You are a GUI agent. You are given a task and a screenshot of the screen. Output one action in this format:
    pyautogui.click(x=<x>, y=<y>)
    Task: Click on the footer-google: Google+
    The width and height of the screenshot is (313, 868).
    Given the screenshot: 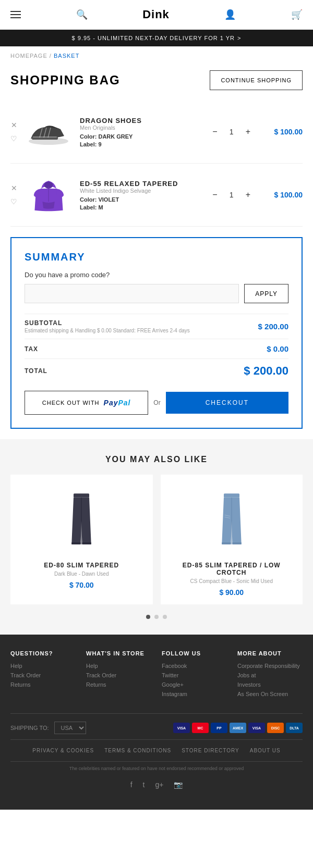 What is the action you would take?
    pyautogui.click(x=194, y=685)
    